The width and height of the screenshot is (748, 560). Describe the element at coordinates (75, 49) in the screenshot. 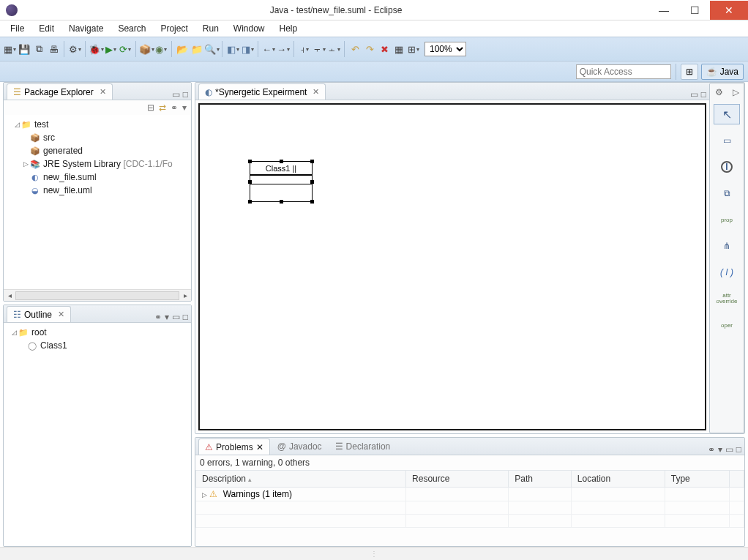

I see `build-icon: ⚙` at that location.